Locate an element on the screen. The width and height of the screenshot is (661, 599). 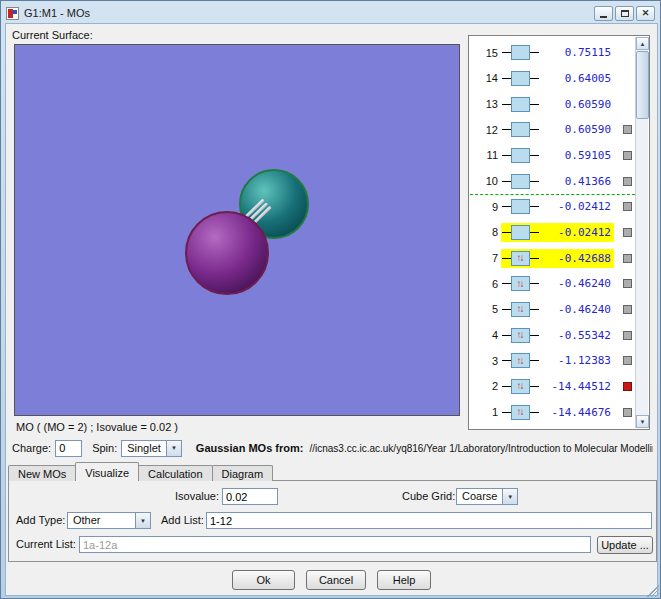
mo-index: 1 is located at coordinates (487, 412).